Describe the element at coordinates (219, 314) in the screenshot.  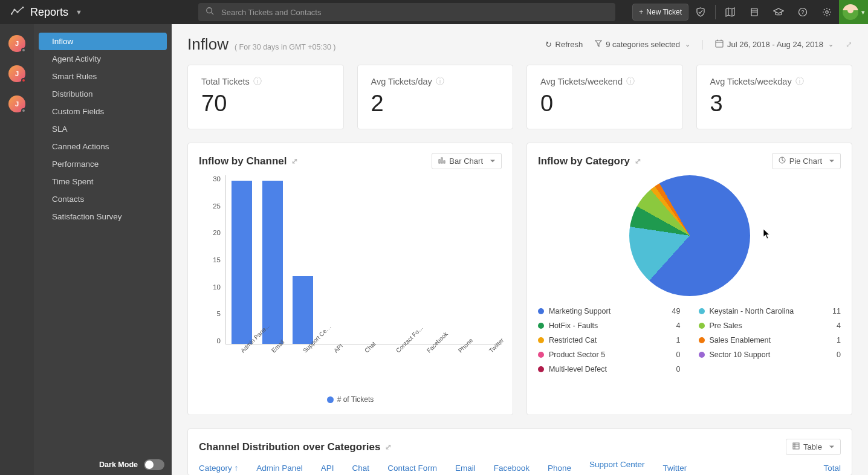
I see `y-tick: 5` at that location.